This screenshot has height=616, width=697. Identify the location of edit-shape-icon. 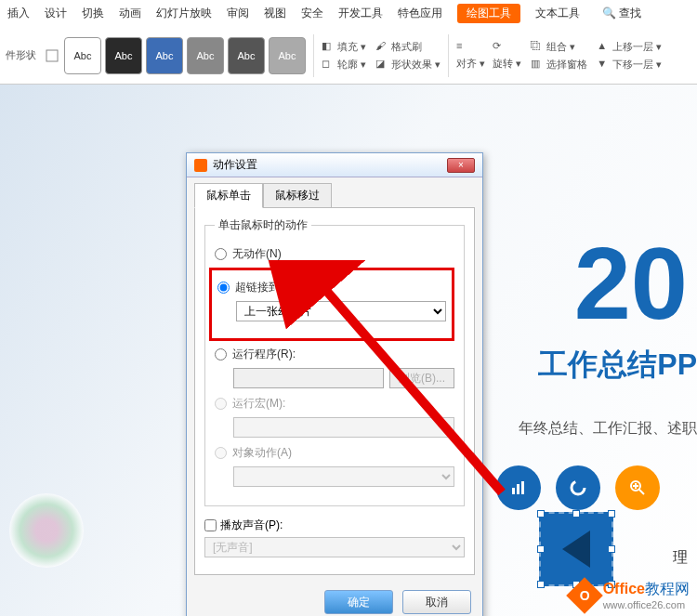
(52, 56).